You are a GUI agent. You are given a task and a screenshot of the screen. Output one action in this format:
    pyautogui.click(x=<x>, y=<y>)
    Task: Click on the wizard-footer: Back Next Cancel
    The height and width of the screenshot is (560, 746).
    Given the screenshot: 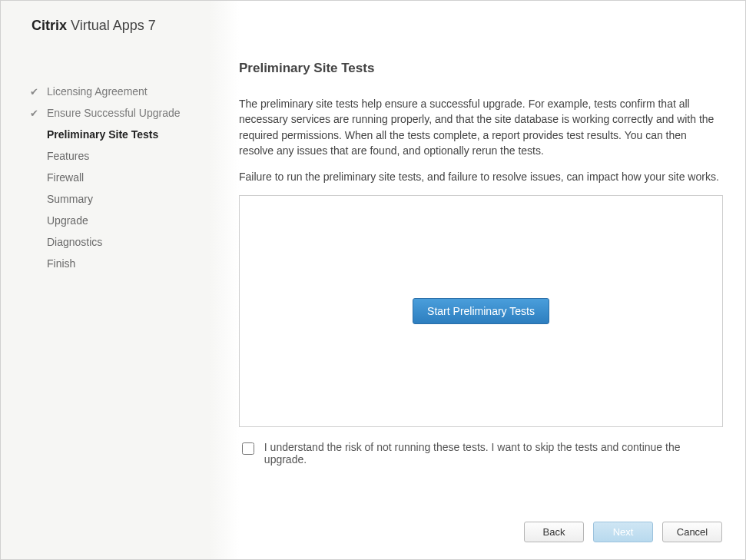 What is the action you would take?
    pyautogui.click(x=623, y=532)
    